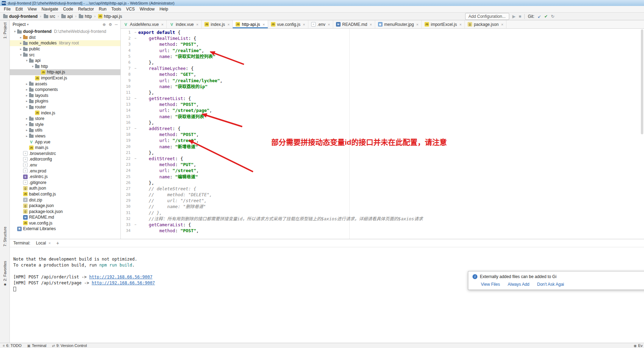  What do you see at coordinates (382, 159) in the screenshot?
I see `code-line-22: 22− editStreet: {` at bounding box center [382, 159].